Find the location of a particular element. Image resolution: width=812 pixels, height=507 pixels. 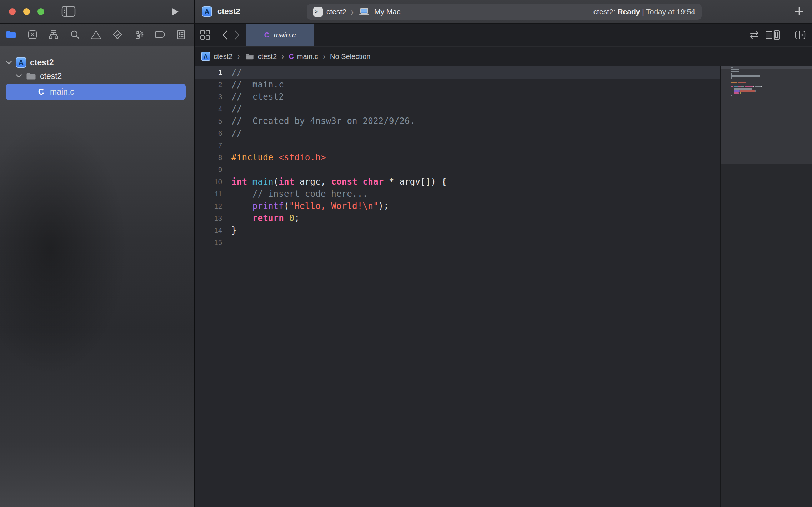

tree-item-label: main.c is located at coordinates (62, 92).